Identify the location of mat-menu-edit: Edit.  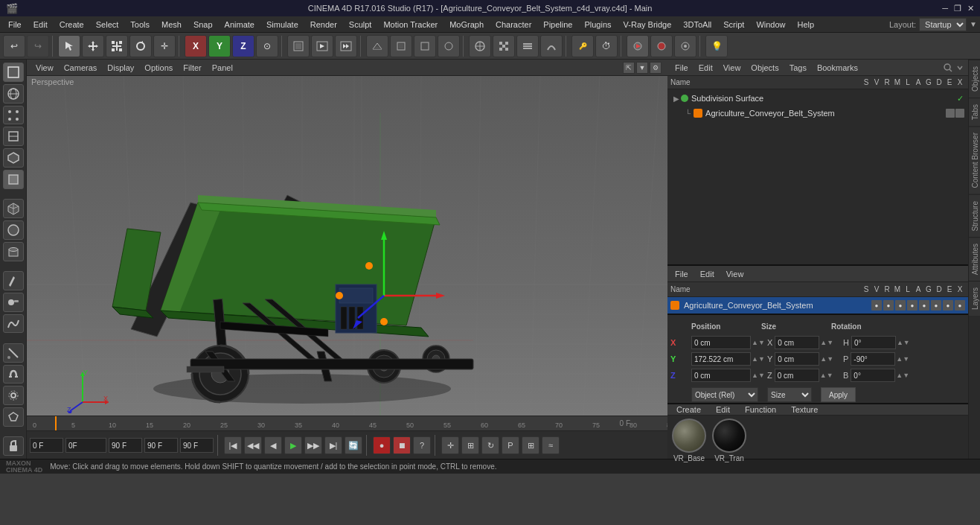
(723, 410).